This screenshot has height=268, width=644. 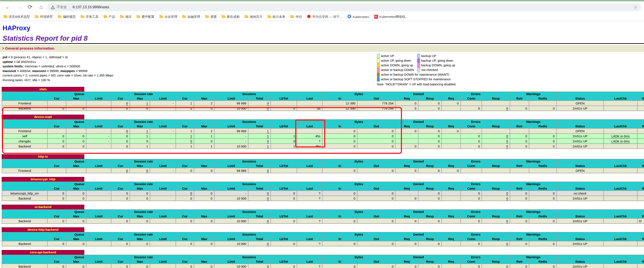 What do you see at coordinates (144, 257) in the screenshot?
I see `column-group-header: Session rate` at bounding box center [144, 257].